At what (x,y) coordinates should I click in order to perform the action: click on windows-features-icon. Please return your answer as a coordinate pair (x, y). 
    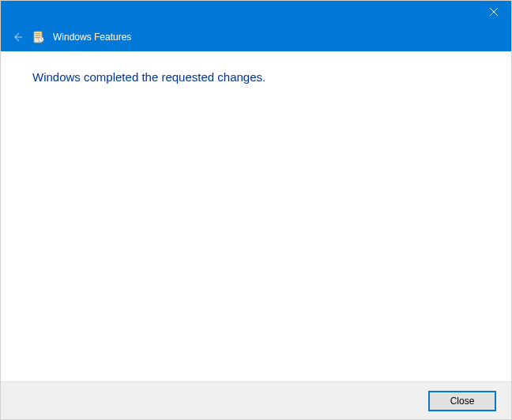
    Looking at the image, I should click on (39, 37).